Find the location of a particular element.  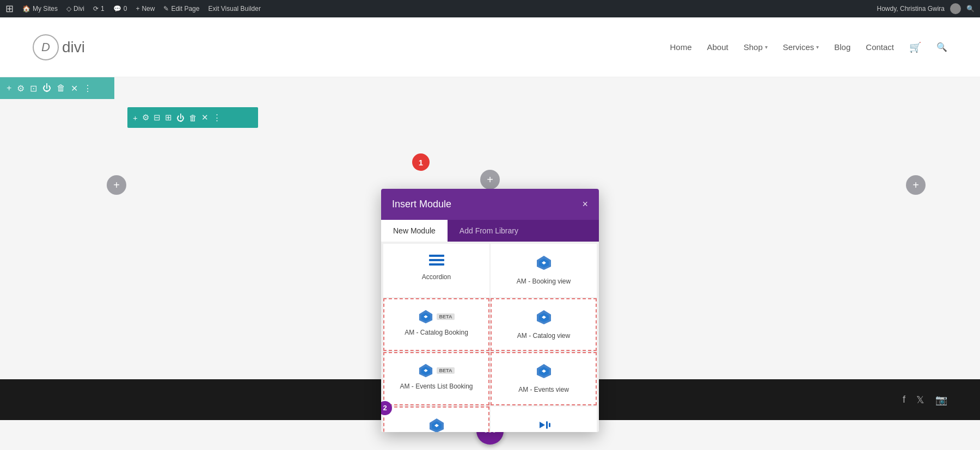

twitter-icon: 𝕏 is located at coordinates (920, 400).